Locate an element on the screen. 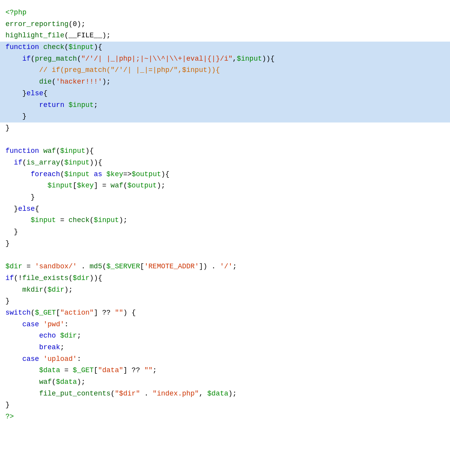 The width and height of the screenshot is (450, 476). code-line-3: highlight_file(__FILE__); is located at coordinates (225, 36).